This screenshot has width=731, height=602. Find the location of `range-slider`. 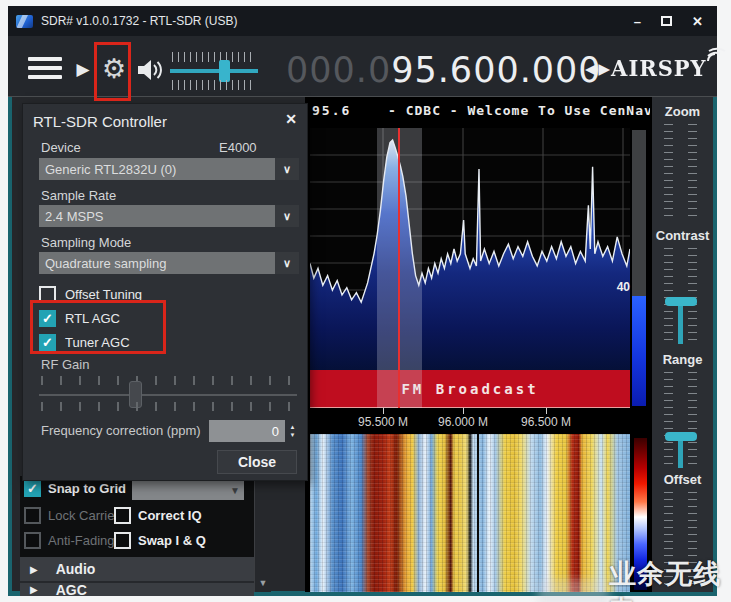

range-slider is located at coordinates (668, 420).